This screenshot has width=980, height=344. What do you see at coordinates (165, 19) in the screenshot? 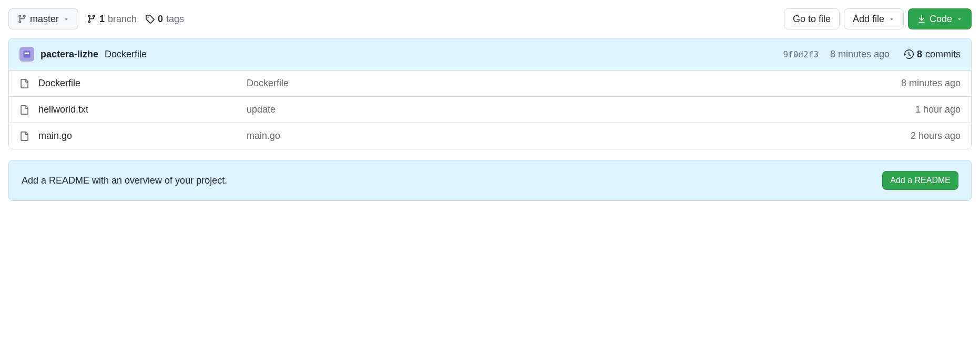
I see `tags-link: 0 tags` at bounding box center [165, 19].